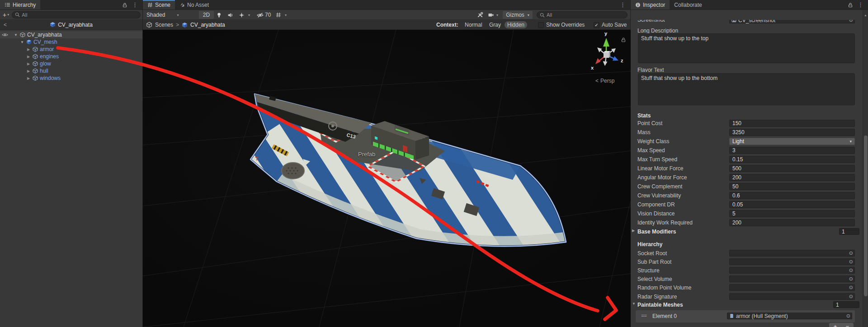 This screenshot has width=868, height=327. I want to click on weight-class-dropdown: Light ▾, so click(792, 141).